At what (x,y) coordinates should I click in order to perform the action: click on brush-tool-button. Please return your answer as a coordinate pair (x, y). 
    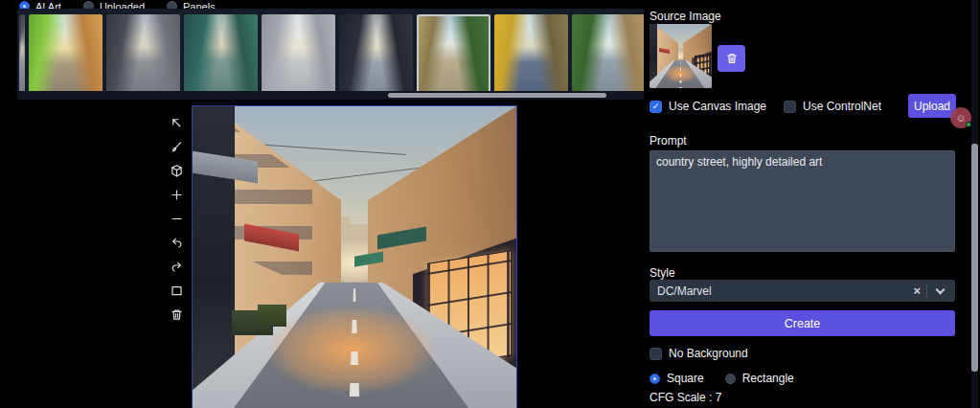
    Looking at the image, I should click on (176, 147).